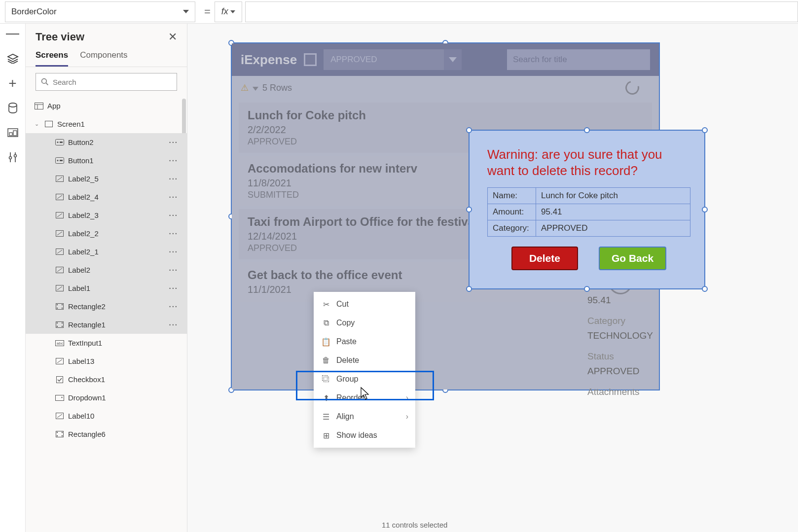  What do you see at coordinates (364, 304) in the screenshot?
I see `ctx-cut: ✂Cut` at bounding box center [364, 304].